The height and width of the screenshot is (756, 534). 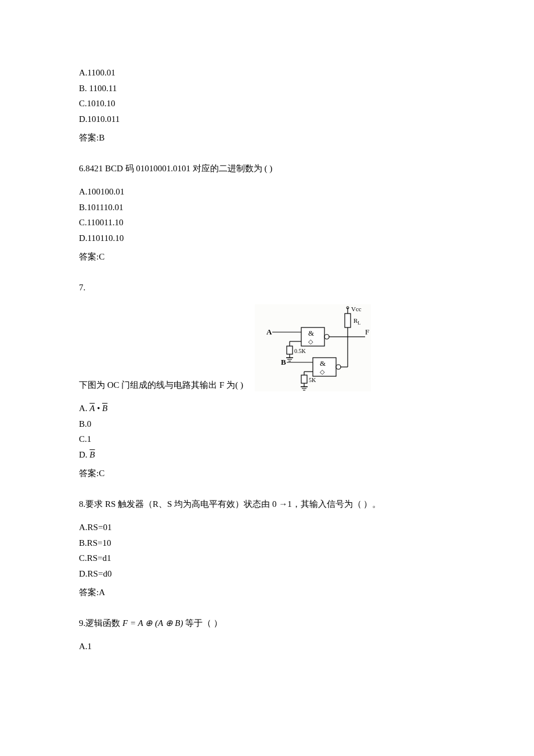 What do you see at coordinates (301, 351) in the screenshot?
I see `diagram-r1-label: 0.5K` at bounding box center [301, 351].